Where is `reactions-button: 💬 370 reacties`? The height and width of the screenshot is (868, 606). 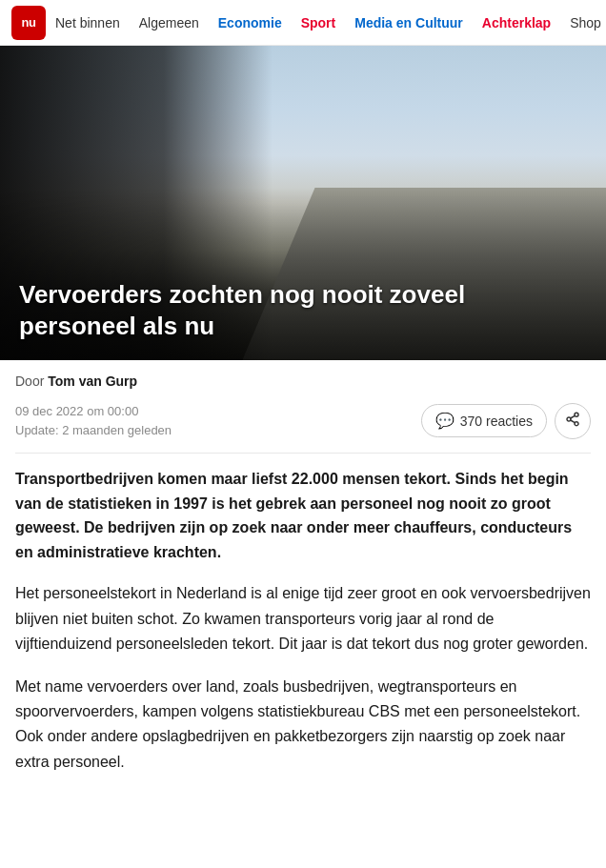
reactions-button: 💬 370 reacties is located at coordinates (484, 421).